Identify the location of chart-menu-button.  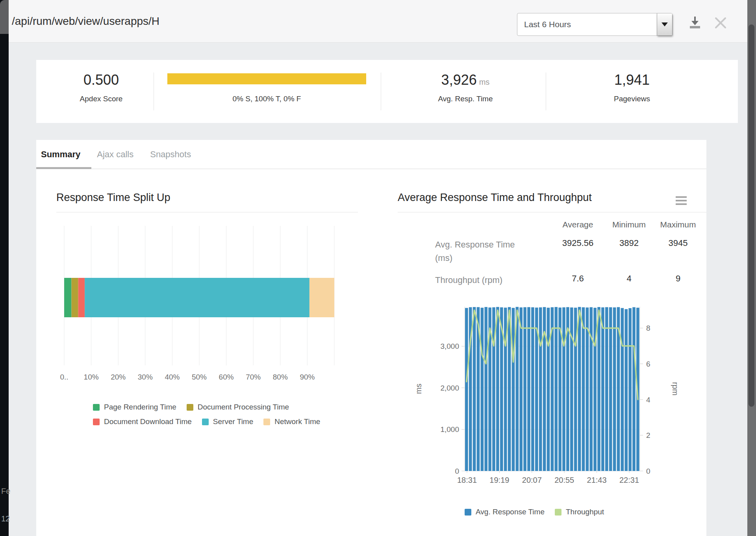
(681, 202).